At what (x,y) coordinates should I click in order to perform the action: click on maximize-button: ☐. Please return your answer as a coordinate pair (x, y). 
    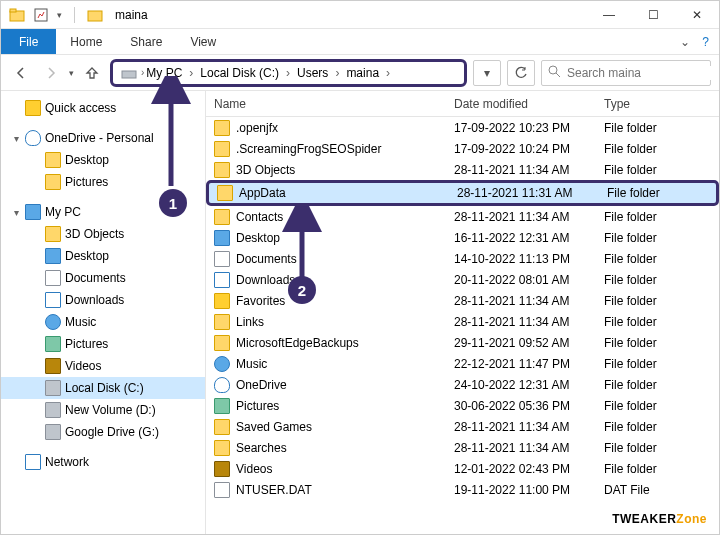
    Looking at the image, I should click on (653, 15).